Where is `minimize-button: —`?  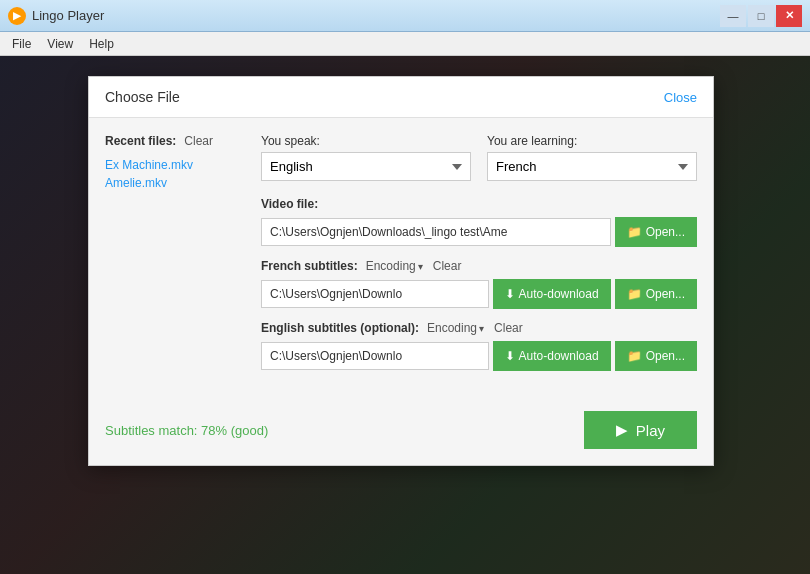
minimize-button: — is located at coordinates (733, 16).